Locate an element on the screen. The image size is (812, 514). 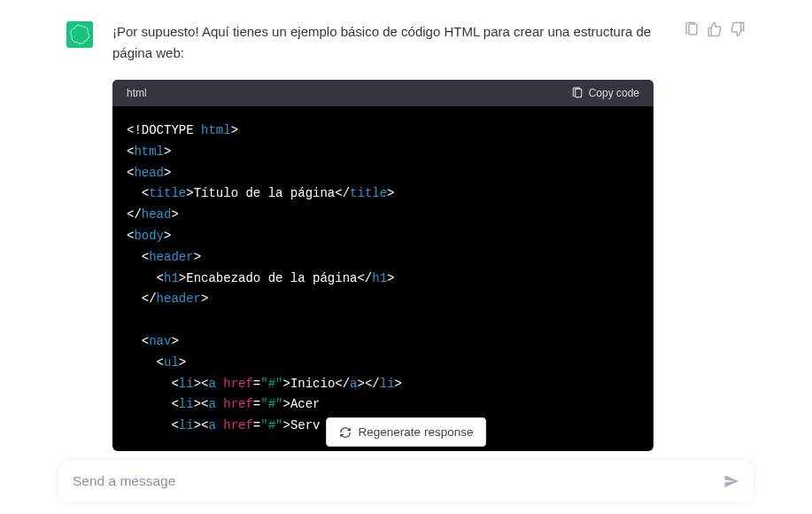
thumbs-down-icon is located at coordinates (738, 29).